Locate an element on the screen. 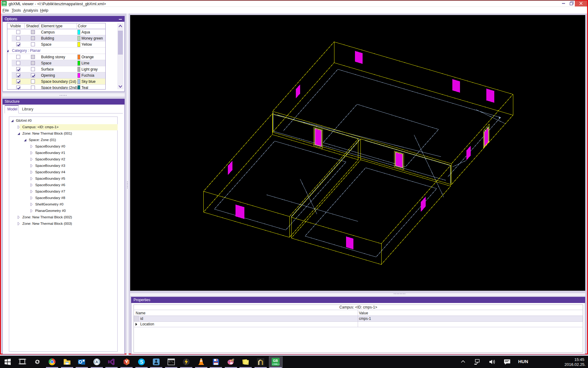 The width and height of the screenshot is (588, 368). svg-text: GB is located at coordinates (276, 361).